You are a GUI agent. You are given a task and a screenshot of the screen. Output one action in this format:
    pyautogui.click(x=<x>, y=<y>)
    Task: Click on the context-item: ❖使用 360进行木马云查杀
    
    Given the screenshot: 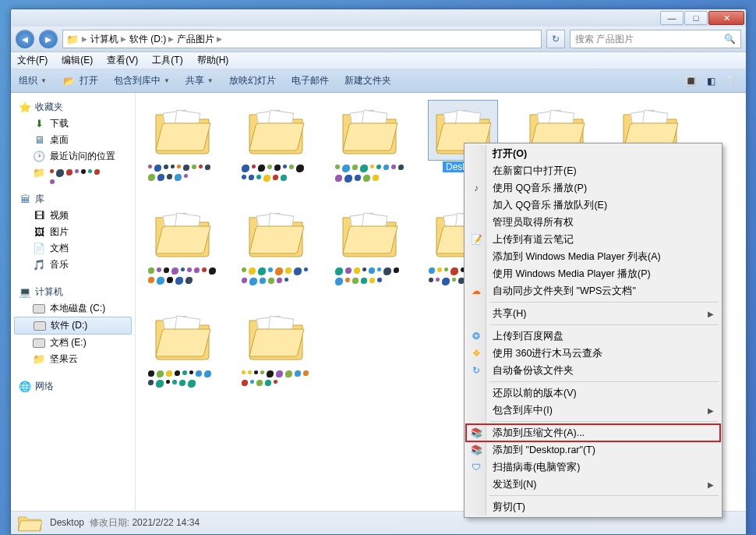 What is the action you would take?
    pyautogui.click(x=593, y=353)
    